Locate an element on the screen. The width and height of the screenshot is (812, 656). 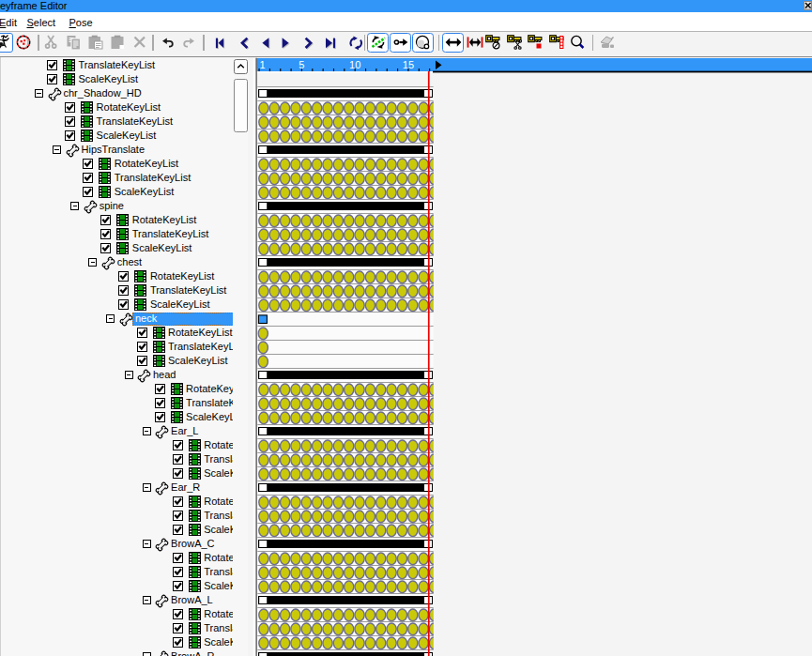
svg-text: 5 is located at coordinates (301, 65).